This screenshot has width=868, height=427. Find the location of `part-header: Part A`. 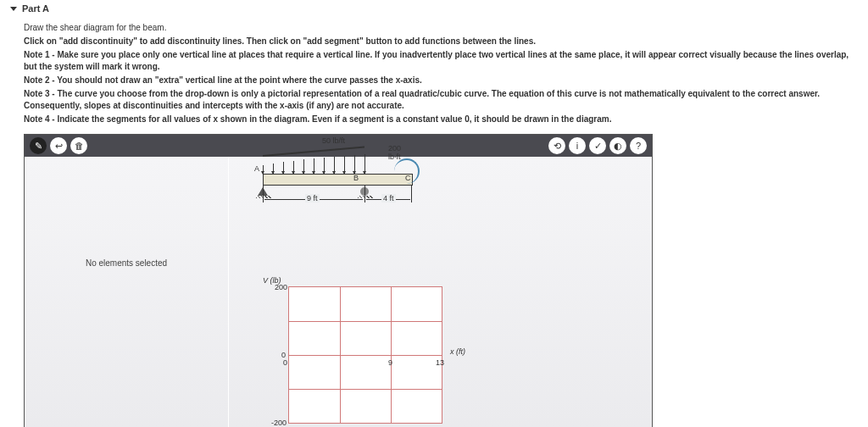

part-header: Part A is located at coordinates (434, 8).